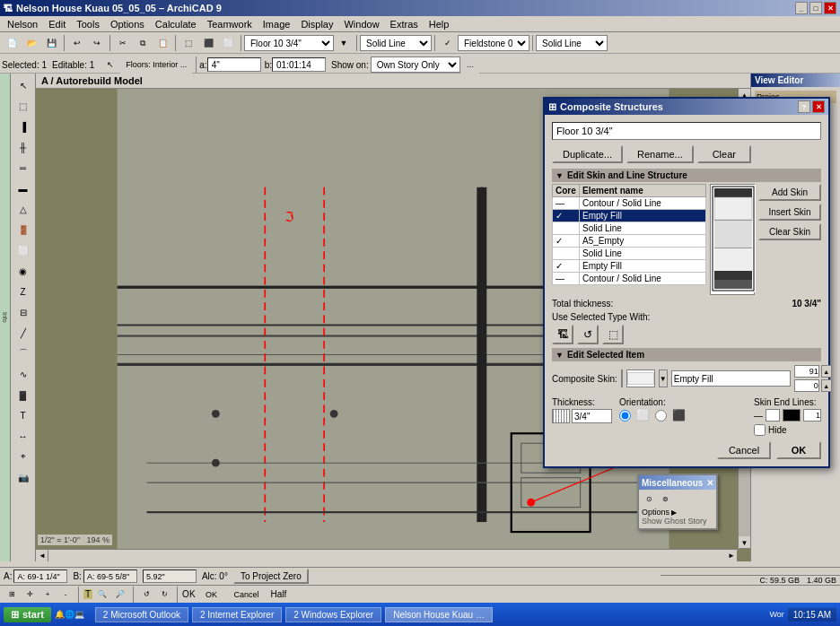 The width and height of the screenshot is (840, 626). What do you see at coordinates (827, 386) in the screenshot?
I see `fill-num-2-arrow: ▲` at bounding box center [827, 386].